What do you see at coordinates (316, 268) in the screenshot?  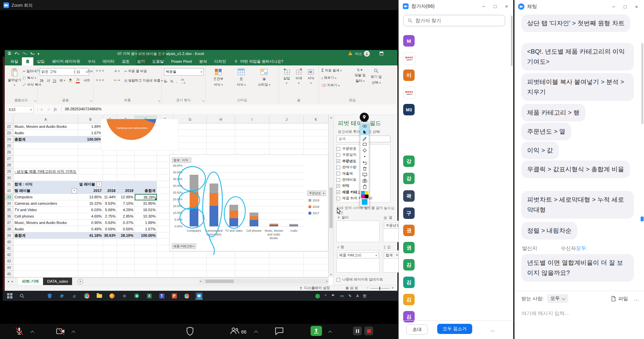 I see `cell-K44` at bounding box center [316, 268].